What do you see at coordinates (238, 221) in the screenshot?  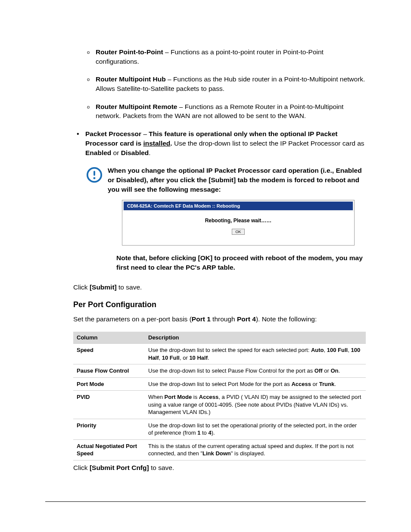 I see `screenshot-message: Rebooting, Please wait……` at bounding box center [238, 221].